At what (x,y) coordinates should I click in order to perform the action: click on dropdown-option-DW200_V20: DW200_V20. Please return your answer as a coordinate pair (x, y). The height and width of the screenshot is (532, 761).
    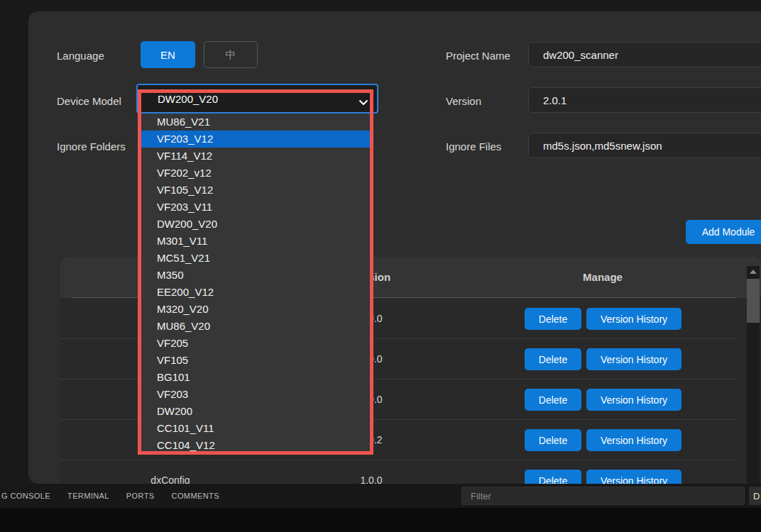
    Looking at the image, I should click on (256, 224).